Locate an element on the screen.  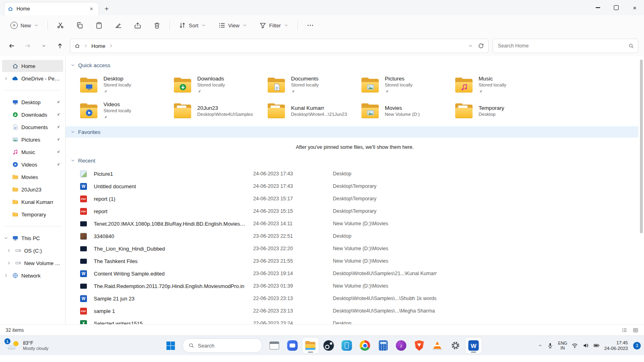
recent-file-row: W Sample 21 jun 23 22-06-2023 23:13 Desk… is located at coordinates (355, 298).